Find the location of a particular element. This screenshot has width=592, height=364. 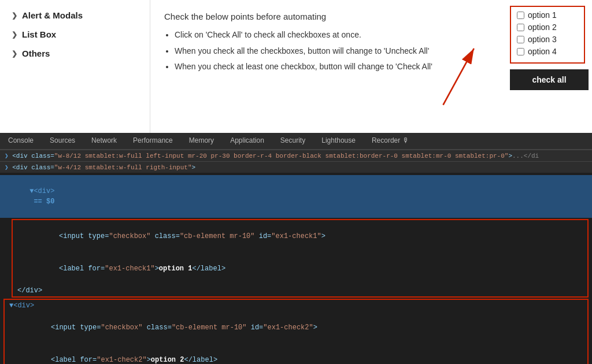

tab-recorder: Recorder 🎙 is located at coordinates (391, 141).